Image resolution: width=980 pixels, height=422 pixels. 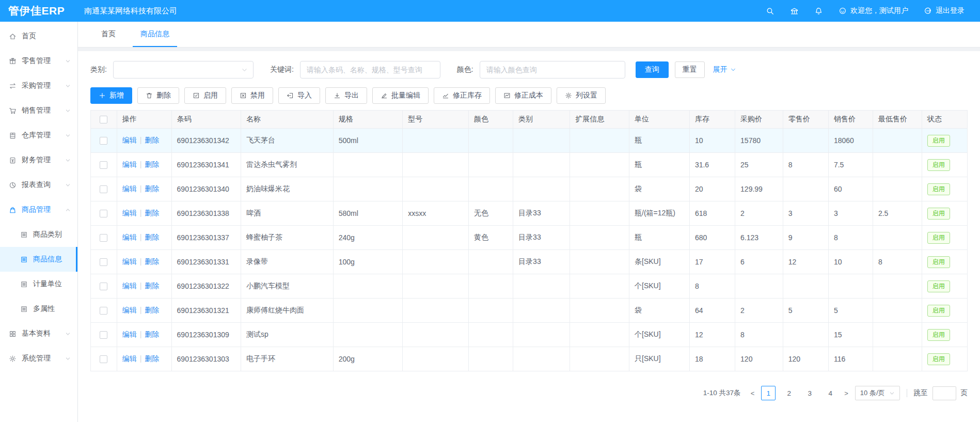 I want to click on sidebar-item: 计量单位, so click(x=39, y=284).